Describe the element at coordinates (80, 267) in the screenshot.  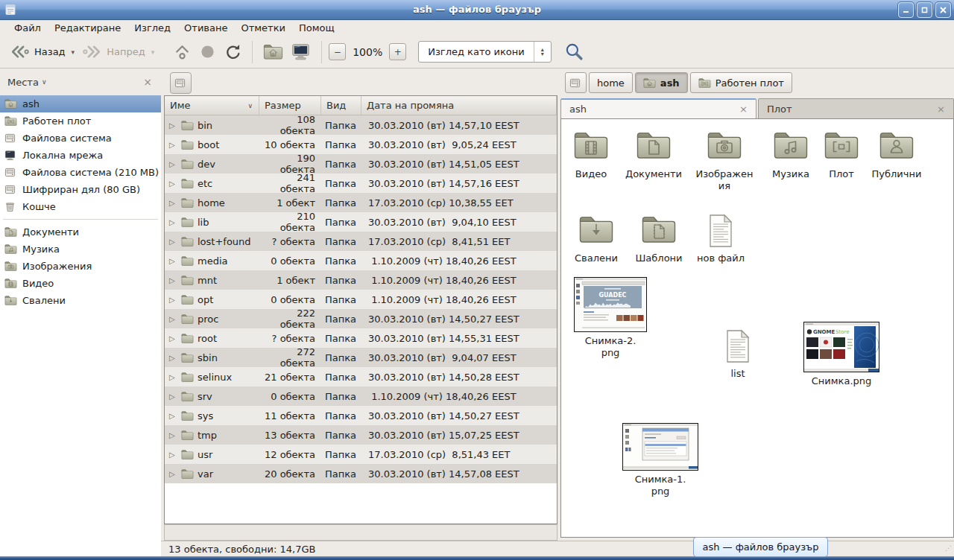
I see `sidebar-item-images: Изображения` at that location.